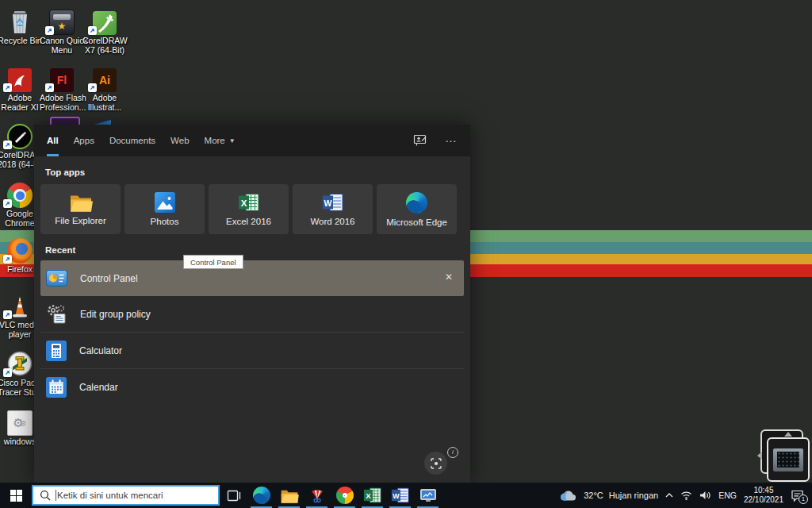  What do you see at coordinates (436, 464) in the screenshot?
I see `search-with-screenshot-button` at bounding box center [436, 464].